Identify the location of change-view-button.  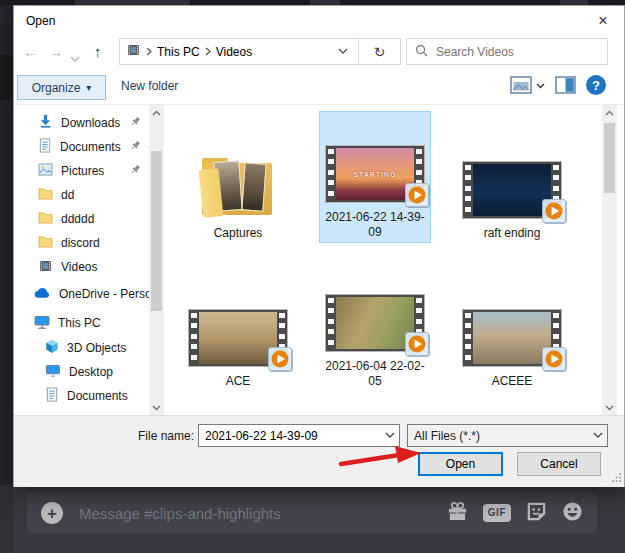
(528, 85).